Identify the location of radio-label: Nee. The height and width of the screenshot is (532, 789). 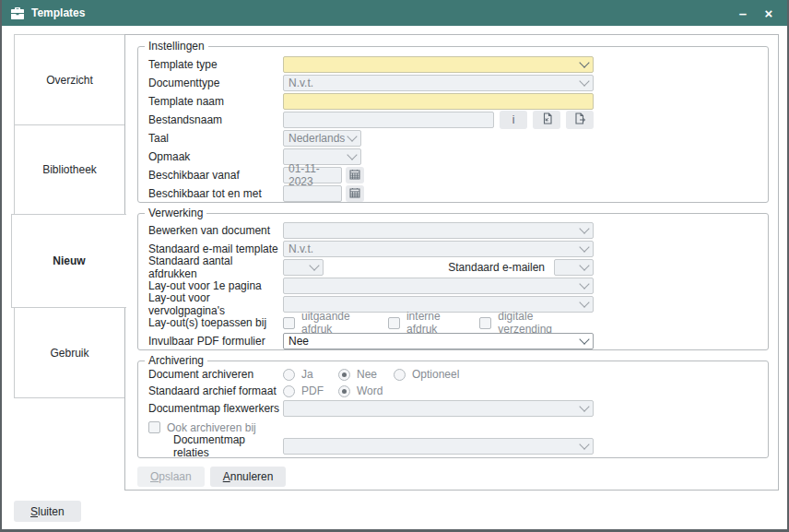
(367, 374).